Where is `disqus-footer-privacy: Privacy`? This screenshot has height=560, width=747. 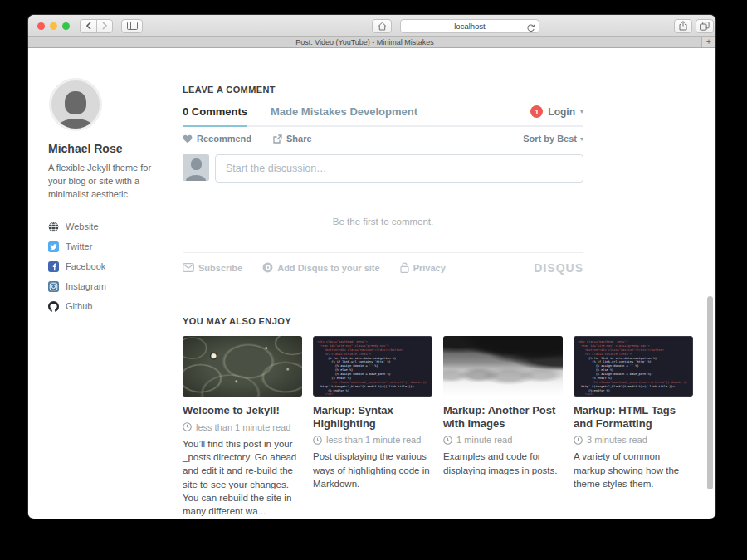 disqus-footer-privacy: Privacy is located at coordinates (423, 267).